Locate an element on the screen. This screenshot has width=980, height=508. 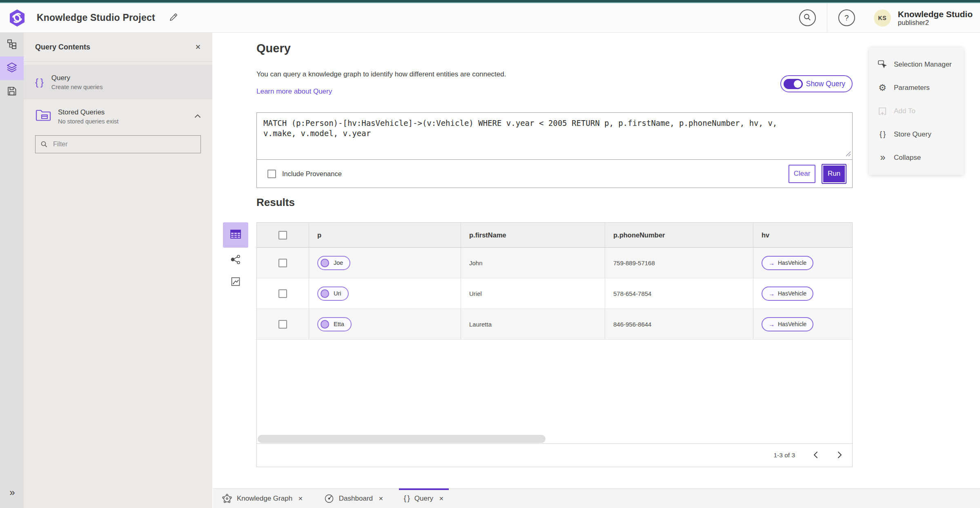
rail-item-layers is located at coordinates (12, 68).